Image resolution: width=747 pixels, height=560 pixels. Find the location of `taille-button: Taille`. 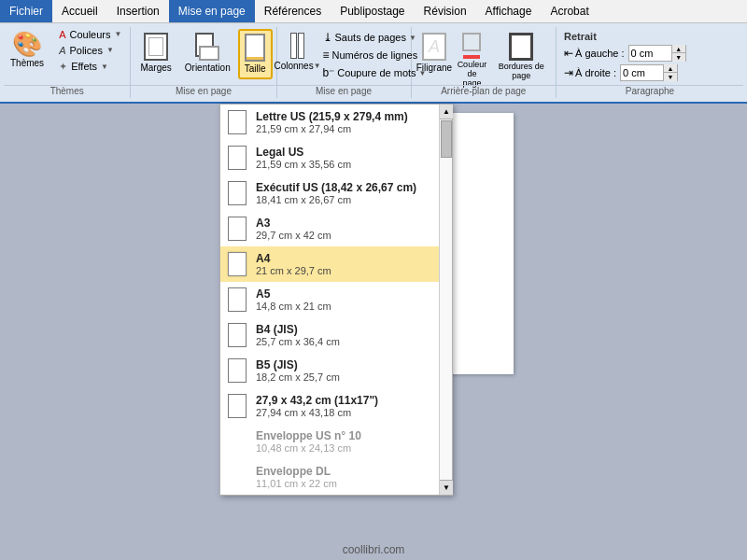

taille-button: Taille is located at coordinates (256, 54).